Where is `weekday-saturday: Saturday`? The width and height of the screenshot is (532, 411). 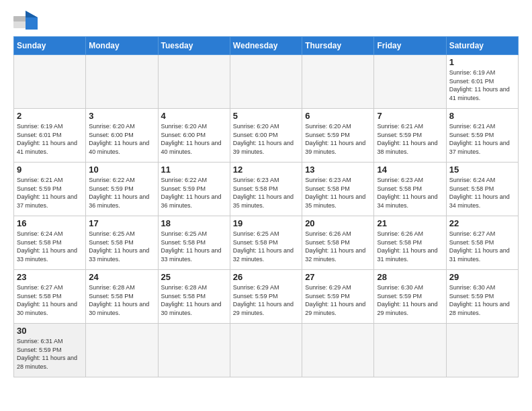
weekday-saturday: Saturday is located at coordinates (482, 46).